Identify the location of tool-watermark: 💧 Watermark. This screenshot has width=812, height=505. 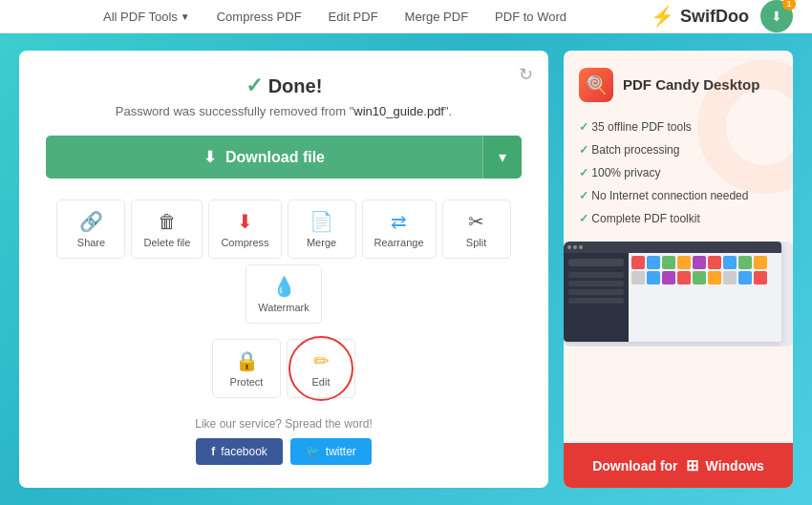
(283, 294).